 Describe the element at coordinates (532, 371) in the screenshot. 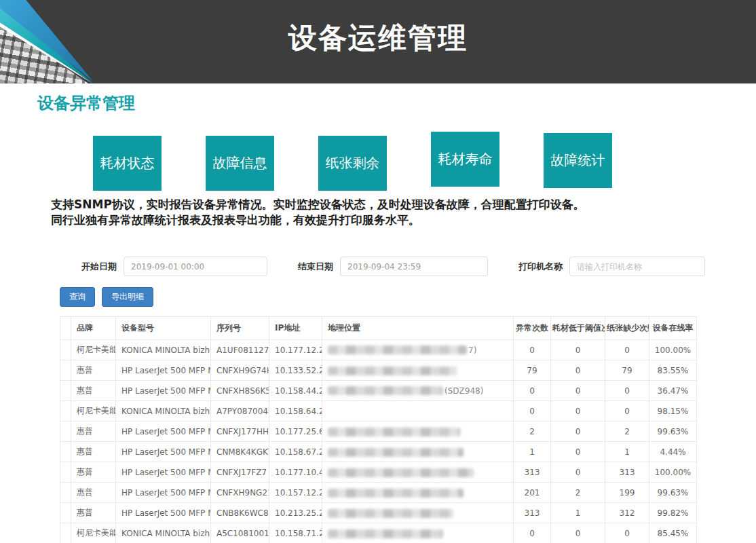

I see `cell-abnormal: 79` at that location.